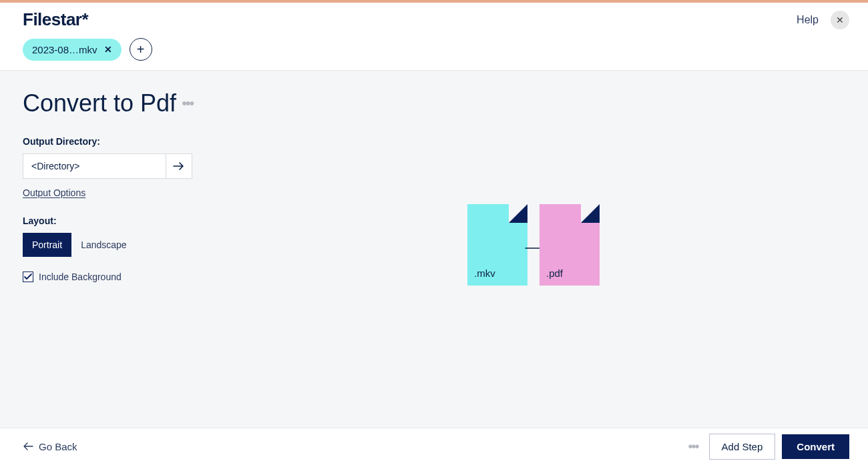 This screenshot has height=465, width=868. I want to click on help-link: Help, so click(808, 20).